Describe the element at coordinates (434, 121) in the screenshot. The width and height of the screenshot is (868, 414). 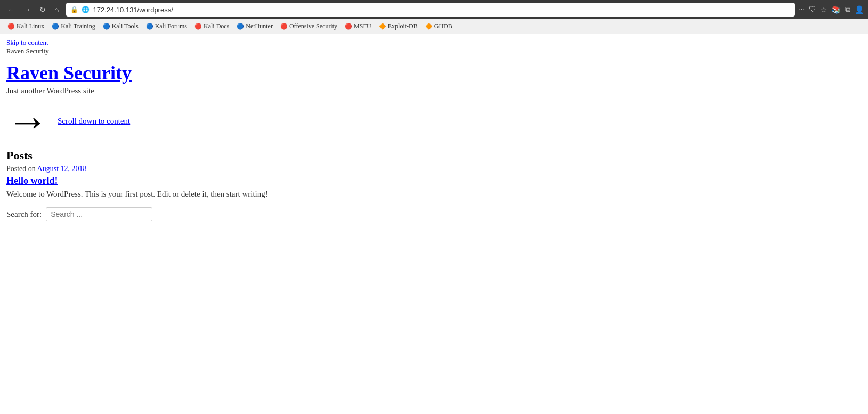
I see `arrow-area: → Scroll down to content` at that location.